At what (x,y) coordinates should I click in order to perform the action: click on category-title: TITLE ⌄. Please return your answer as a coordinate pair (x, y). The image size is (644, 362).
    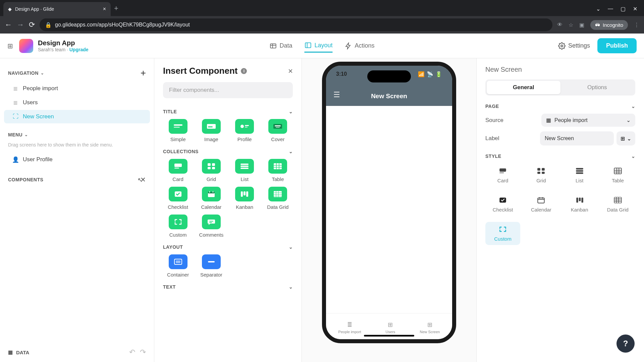
    Looking at the image, I should click on (228, 112).